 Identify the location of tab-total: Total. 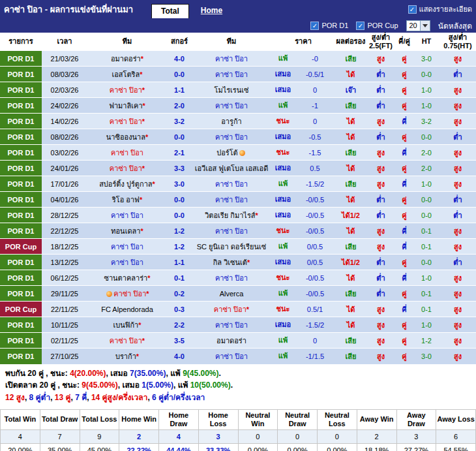
(170, 11).